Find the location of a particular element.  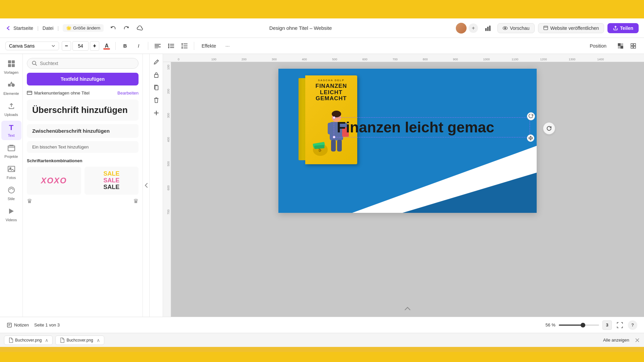

alle-anzeigen-button: Alle anzeigen is located at coordinates (616, 340).